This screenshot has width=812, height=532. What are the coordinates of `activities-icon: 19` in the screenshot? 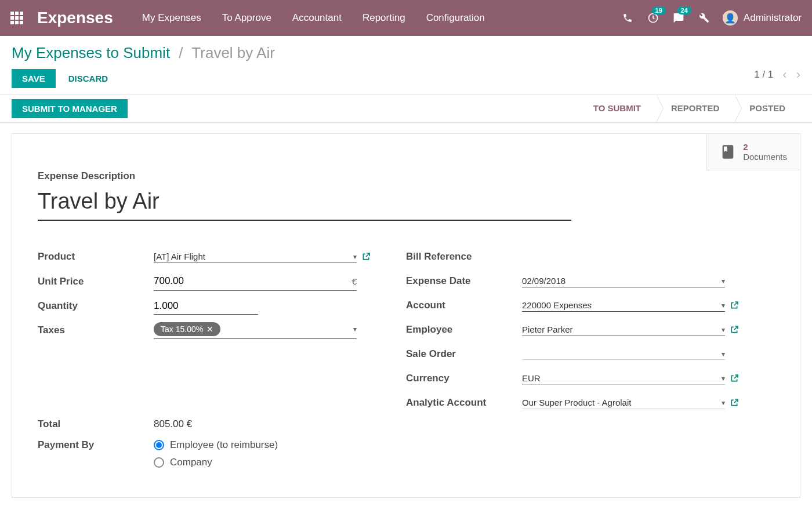 It's located at (653, 18).